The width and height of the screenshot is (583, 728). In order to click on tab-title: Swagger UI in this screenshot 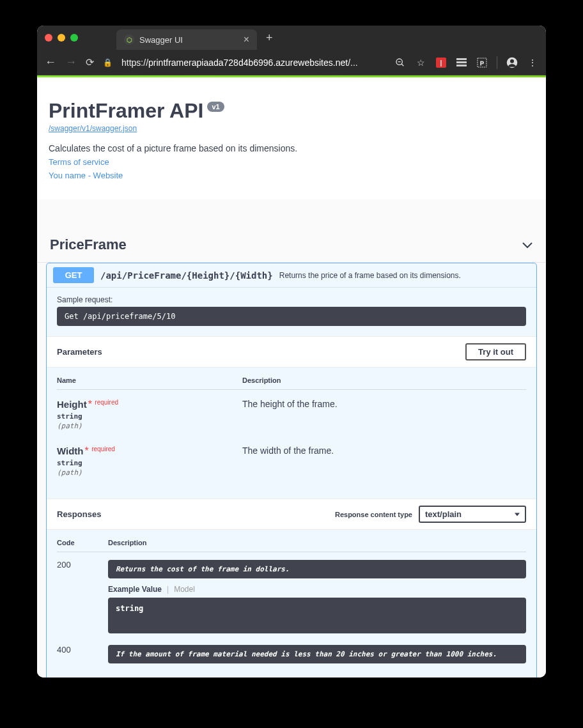, I will do `click(161, 40)`.